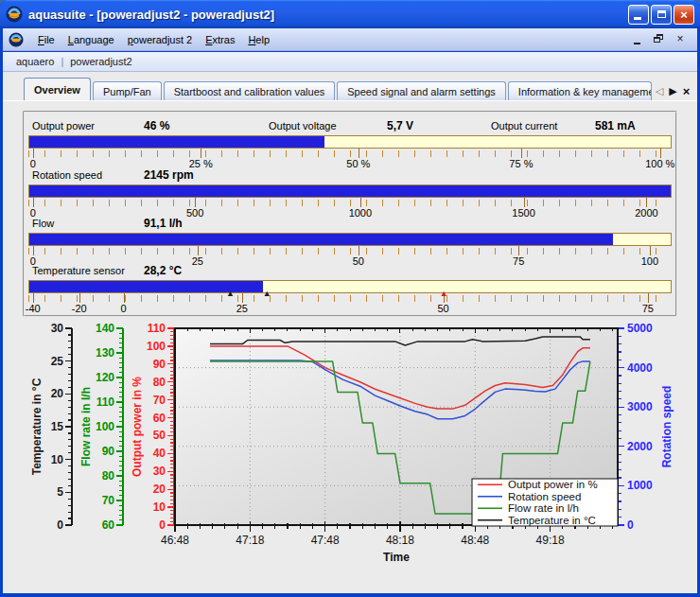  Describe the element at coordinates (57, 89) in the screenshot. I see `tab-overview: Overview` at that location.